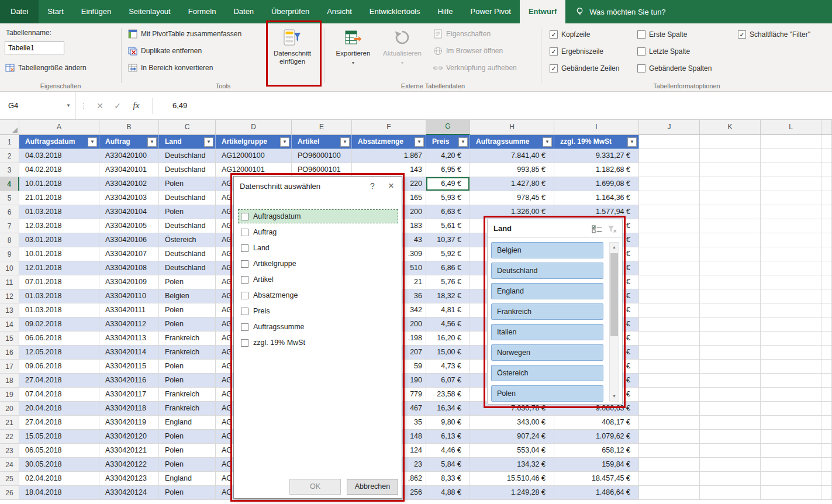 The width and height of the screenshot is (832, 504). What do you see at coordinates (318, 216) in the screenshot?
I see `dialog-field-item: Auftragsdatum` at bounding box center [318, 216].